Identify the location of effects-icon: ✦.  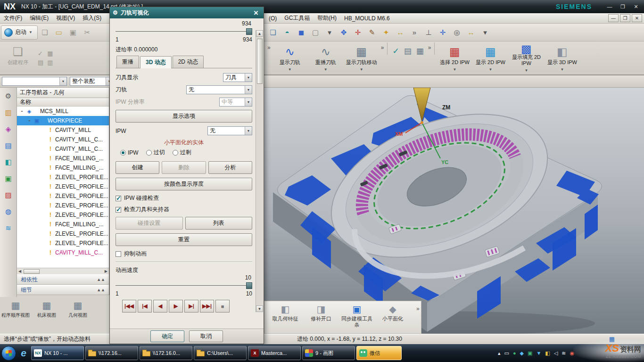
(386, 33).